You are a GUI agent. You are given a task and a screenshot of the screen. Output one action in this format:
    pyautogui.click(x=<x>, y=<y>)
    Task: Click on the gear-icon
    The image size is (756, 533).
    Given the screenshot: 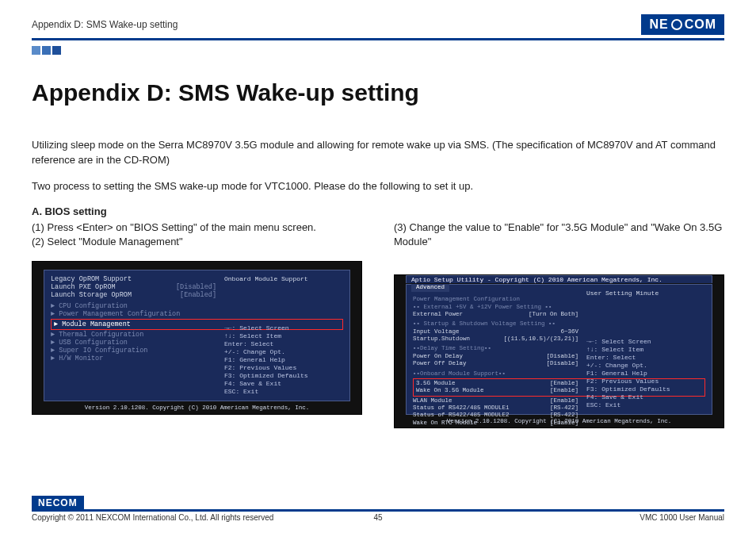 What is the action you would take?
    pyautogui.click(x=677, y=25)
    